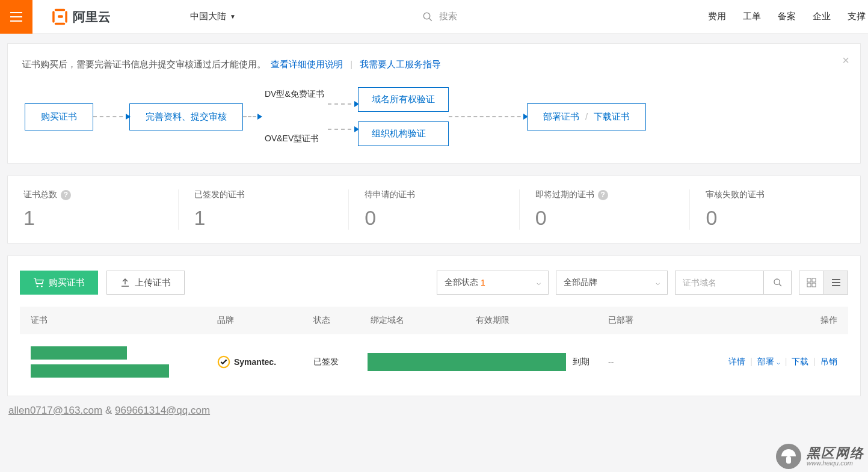 The height and width of the screenshot is (472, 868). I want to click on flow-step-org-verify: 组织机构验证, so click(403, 133).